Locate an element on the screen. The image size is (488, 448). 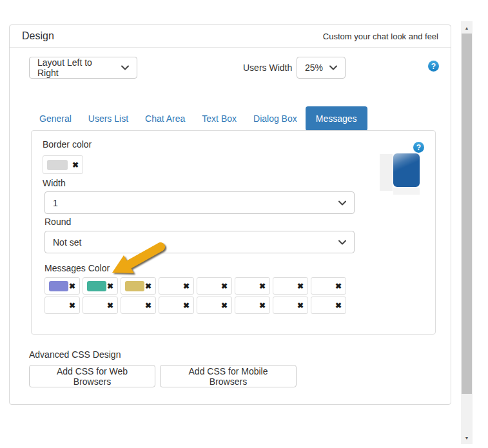
add-css-web-button: Add CSS for Web Browsers is located at coordinates (92, 376).